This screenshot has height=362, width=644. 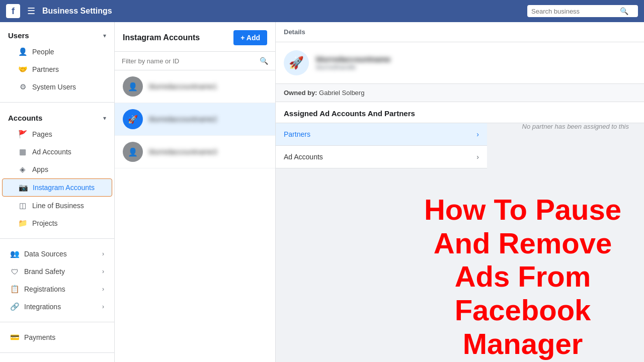 I want to click on pages-icon: 🚩, so click(x=23, y=134).